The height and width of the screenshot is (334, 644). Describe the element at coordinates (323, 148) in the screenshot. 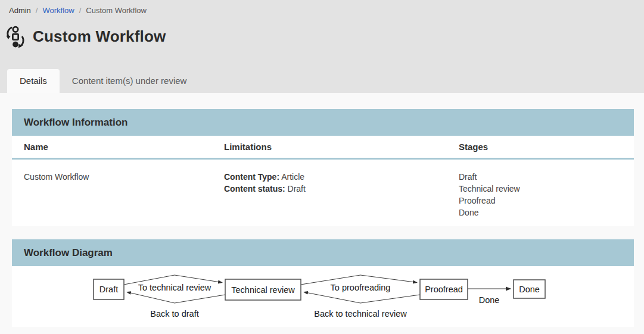

I see `table-header-row: Name Limitations Stages` at that location.